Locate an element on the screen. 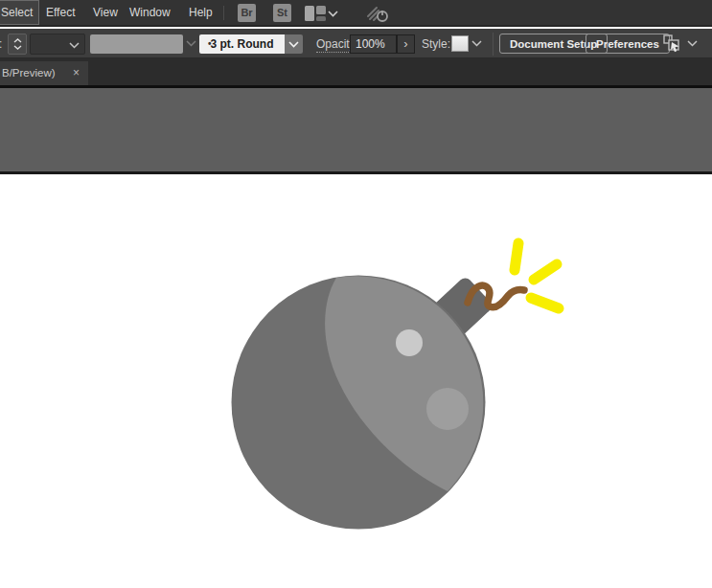 This screenshot has width=712, height=588. opacity-expand-button: › is located at coordinates (406, 44).